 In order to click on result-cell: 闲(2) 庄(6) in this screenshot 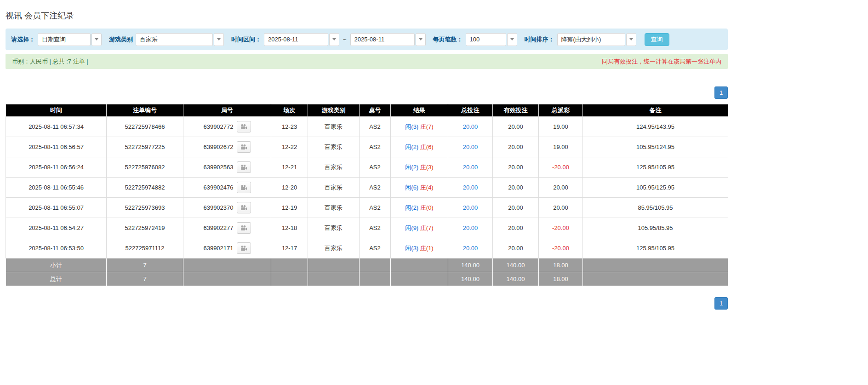, I will do `click(419, 147)`.